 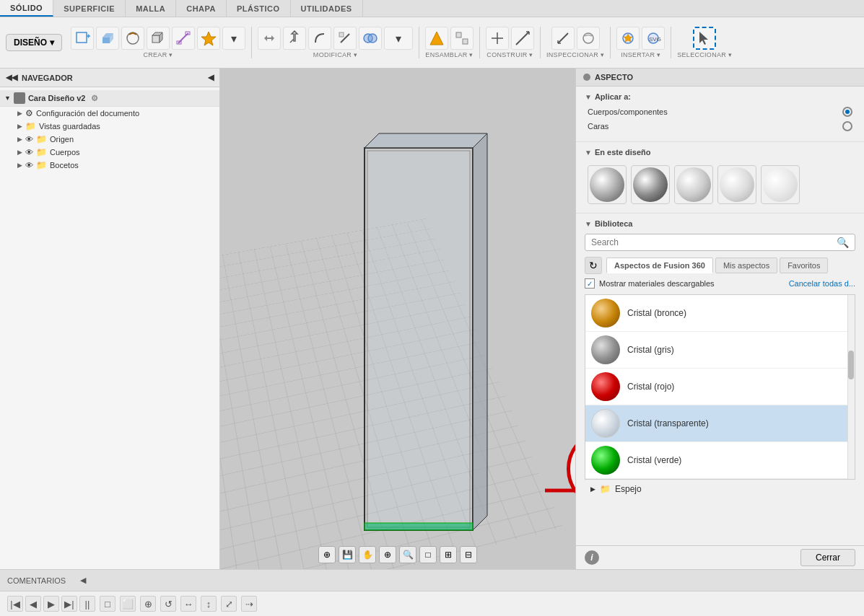 I want to click on material-list-scrollbar, so click(x=851, y=387).